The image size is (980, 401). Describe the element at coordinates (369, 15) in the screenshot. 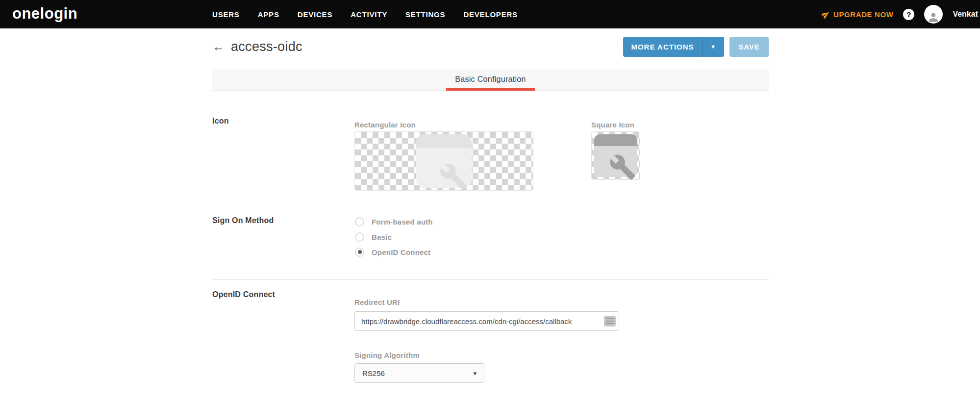

I see `nav-item-activity: ACTIVITY` at that location.